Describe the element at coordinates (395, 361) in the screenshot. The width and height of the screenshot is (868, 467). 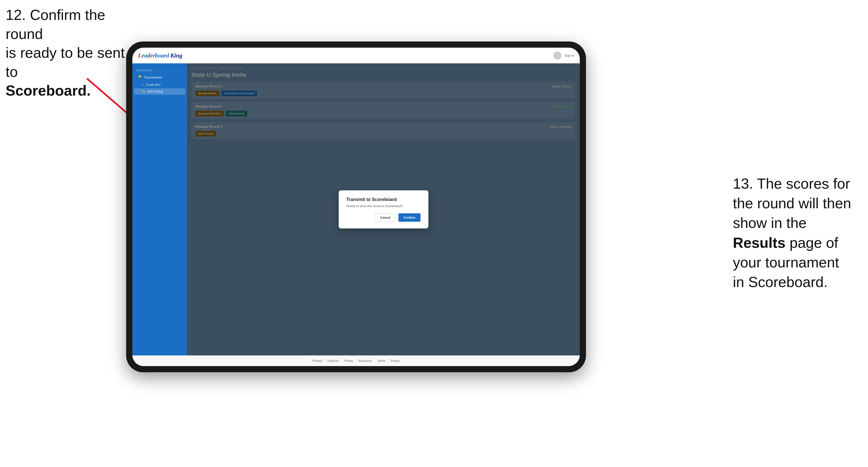
I see `footer-link-privacy: Privacy` at that location.